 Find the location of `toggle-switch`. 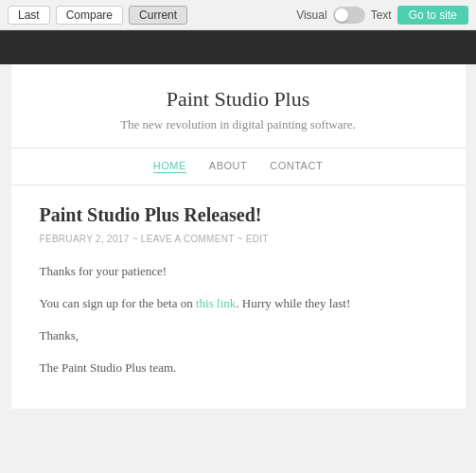

toggle-switch is located at coordinates (349, 15).